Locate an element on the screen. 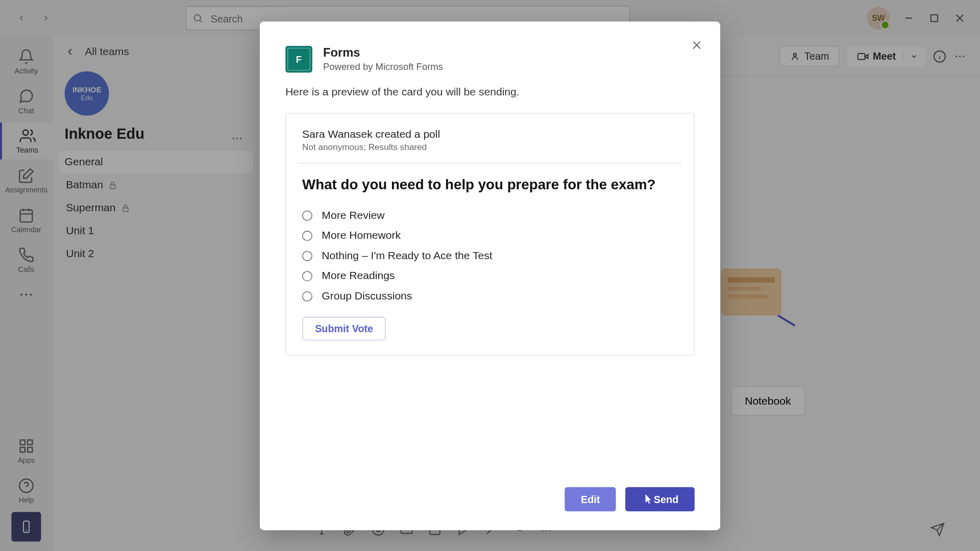 Image resolution: width=980 pixels, height=551 pixels. poll-option-label: Nothing – I'm Ready to Ace the Test is located at coordinates (407, 256).